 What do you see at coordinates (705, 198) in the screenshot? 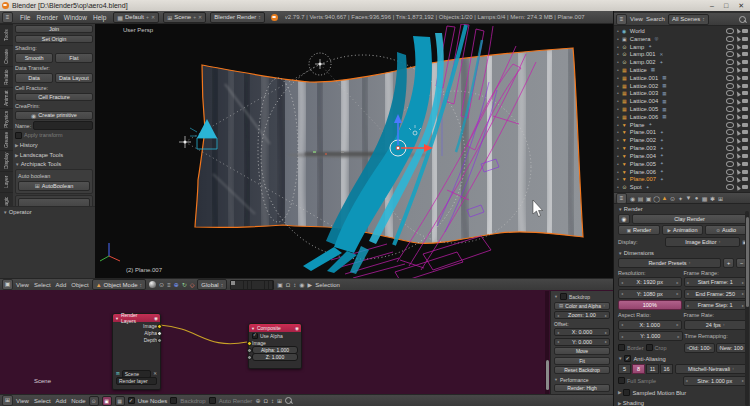
I see `properties-tab-icon: ▦` at bounding box center [705, 198].